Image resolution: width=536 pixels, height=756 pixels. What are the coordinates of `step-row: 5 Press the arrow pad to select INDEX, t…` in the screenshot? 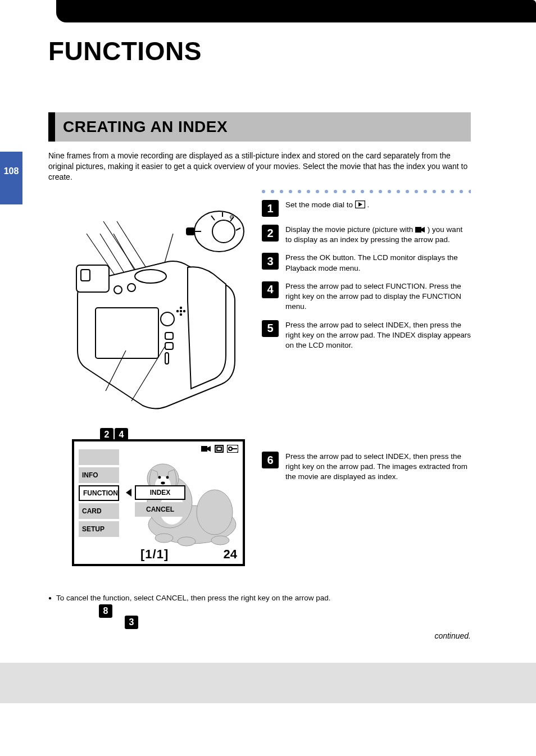 It's located at (366, 336).